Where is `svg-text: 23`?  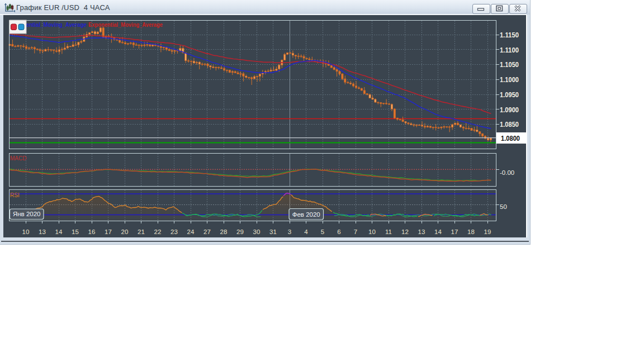
svg-text: 23 is located at coordinates (174, 232).